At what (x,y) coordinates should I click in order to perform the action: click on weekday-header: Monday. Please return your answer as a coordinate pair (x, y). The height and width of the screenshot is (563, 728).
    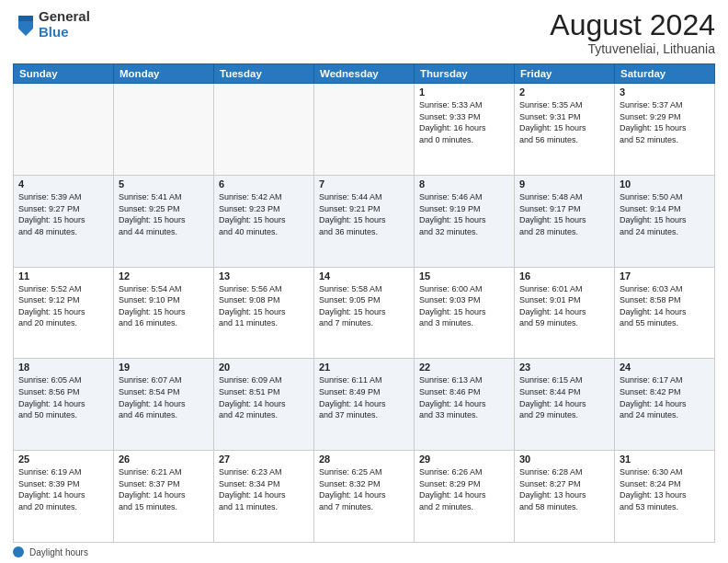
    Looking at the image, I should click on (164, 74).